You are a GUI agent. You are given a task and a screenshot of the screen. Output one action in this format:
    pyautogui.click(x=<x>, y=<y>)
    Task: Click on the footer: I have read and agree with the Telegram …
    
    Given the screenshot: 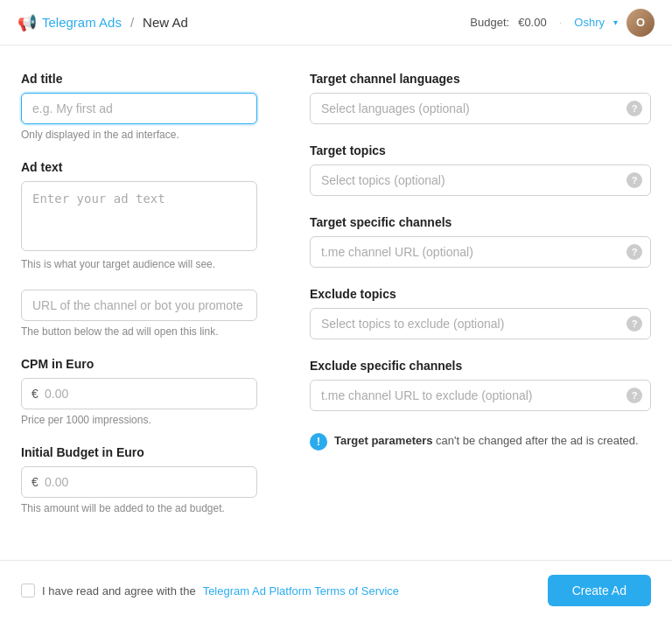 What is the action you would take?
    pyautogui.click(x=336, y=590)
    